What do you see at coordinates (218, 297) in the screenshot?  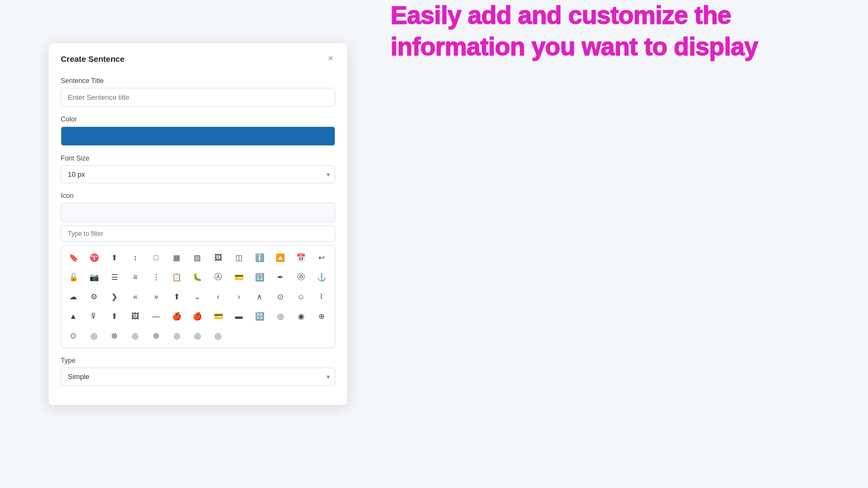 I see `icon-cell: ‹` at bounding box center [218, 297].